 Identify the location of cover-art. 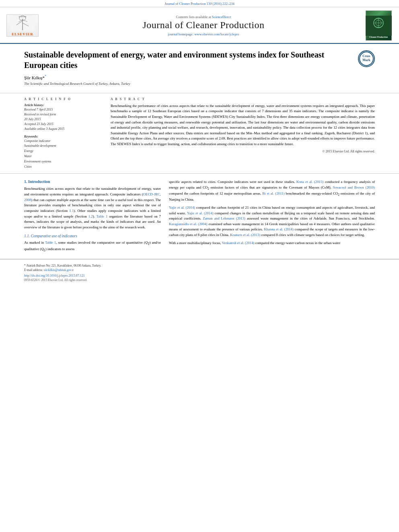
(379, 26).